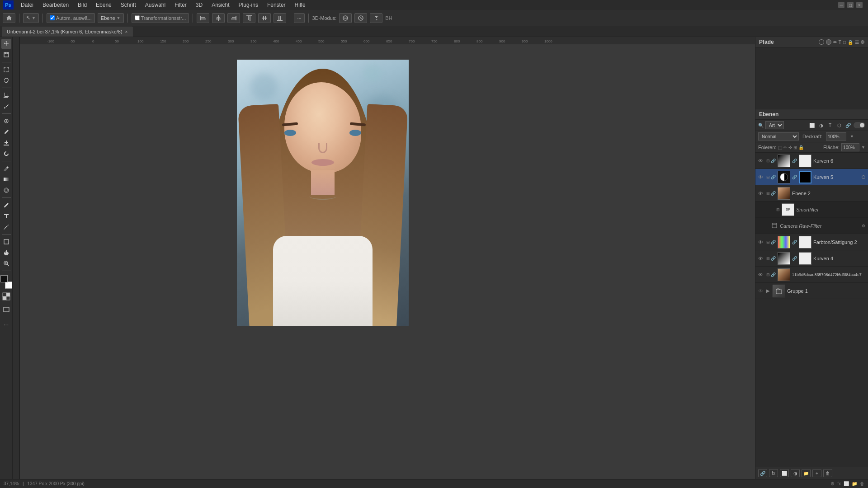 The width and height of the screenshot is (868, 488). Describe the element at coordinates (761, 177) in the screenshot. I see `layer-eye-kurven5: 👁` at that location.